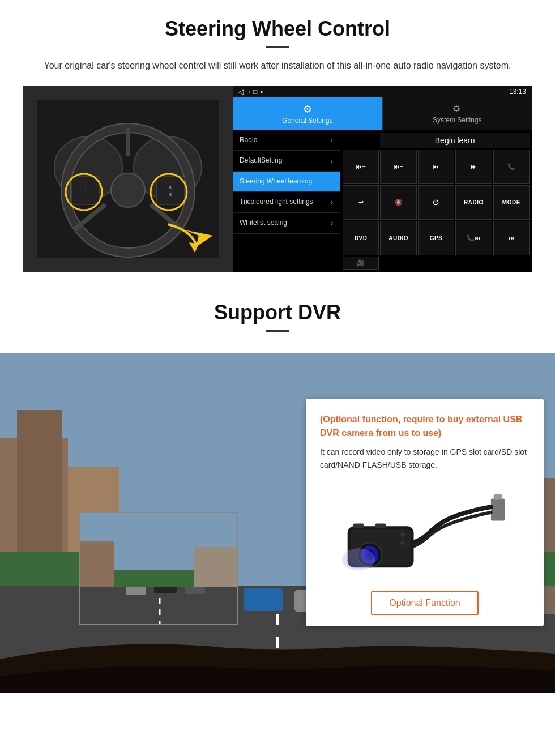  What do you see at coordinates (425, 603) in the screenshot?
I see `optional-function-button: Optional Function` at bounding box center [425, 603].